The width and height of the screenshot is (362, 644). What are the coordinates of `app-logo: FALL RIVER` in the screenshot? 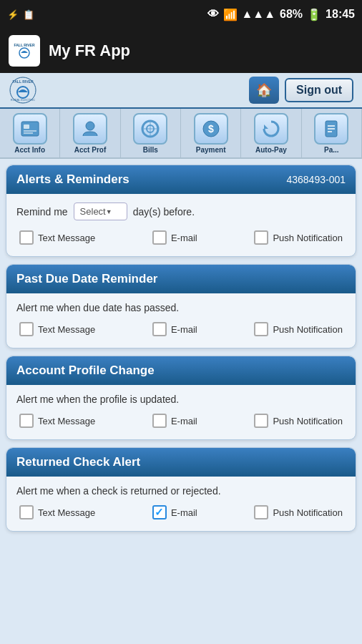 It's located at (24, 51).